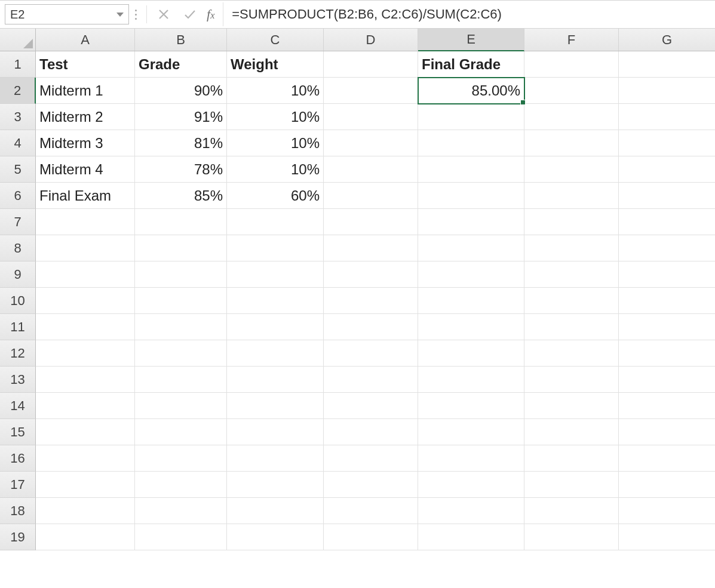 The height and width of the screenshot is (588, 715). What do you see at coordinates (371, 458) in the screenshot?
I see `cell-D16` at bounding box center [371, 458].